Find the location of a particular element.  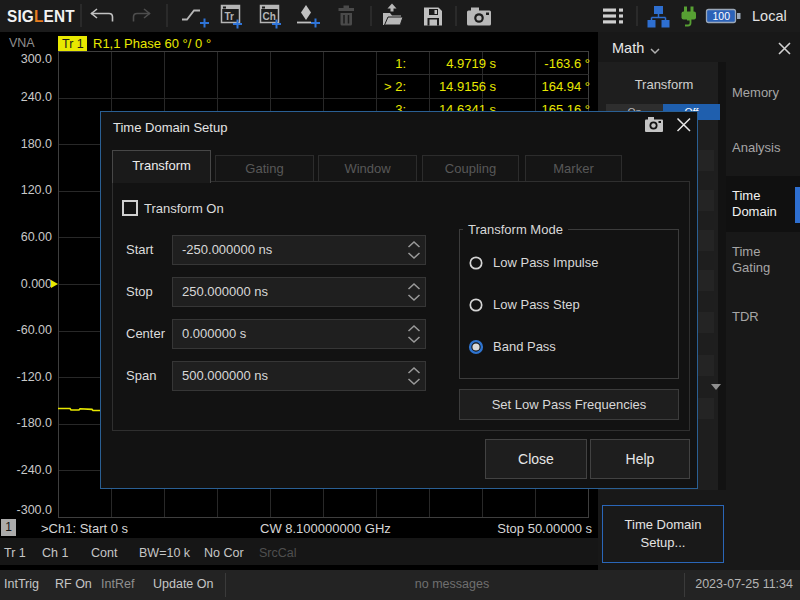

svg-text: 100 is located at coordinates (722, 16).